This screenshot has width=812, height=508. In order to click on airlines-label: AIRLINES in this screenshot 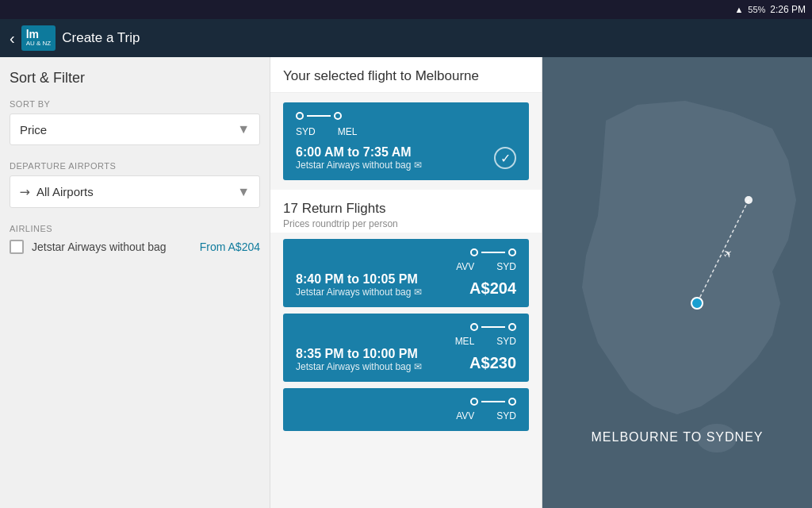, I will do `click(135, 229)`.